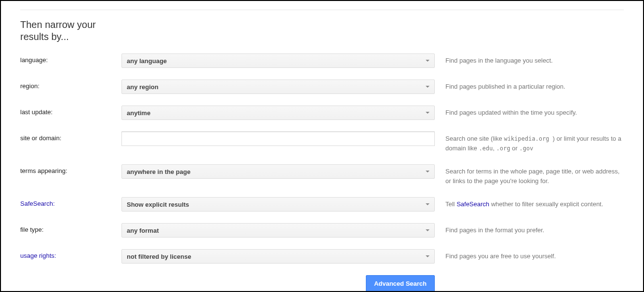  Describe the element at coordinates (278, 204) in the screenshot. I see `dropdown-safesearch: Show explicit results` at that location.